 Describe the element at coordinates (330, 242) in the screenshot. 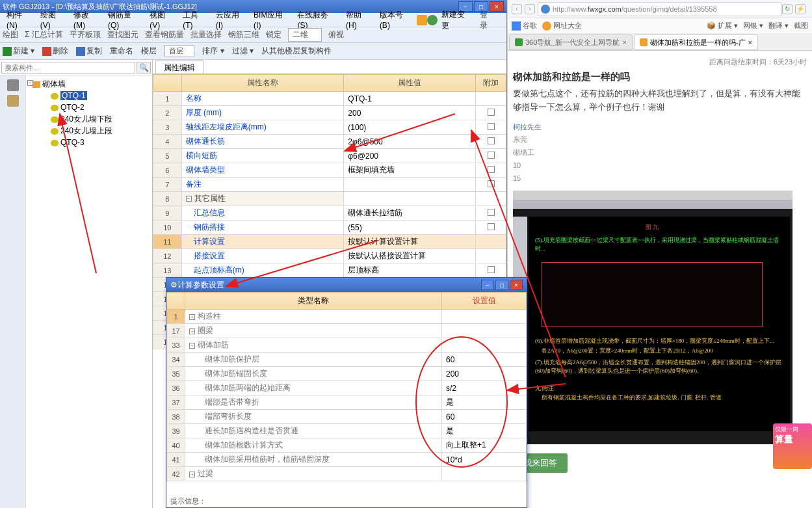

I see `property-row: 11 计算设置按默认计算设置计算` at that location.